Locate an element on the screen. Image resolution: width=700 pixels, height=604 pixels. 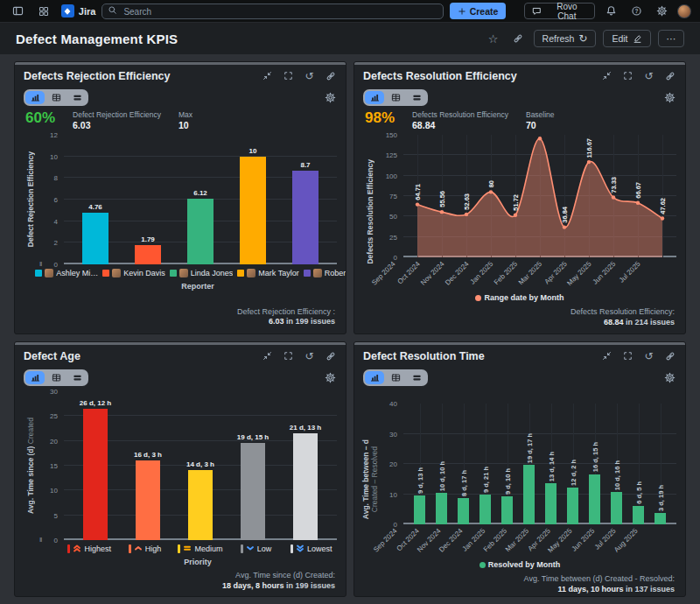
create-button: Create is located at coordinates (478, 11).